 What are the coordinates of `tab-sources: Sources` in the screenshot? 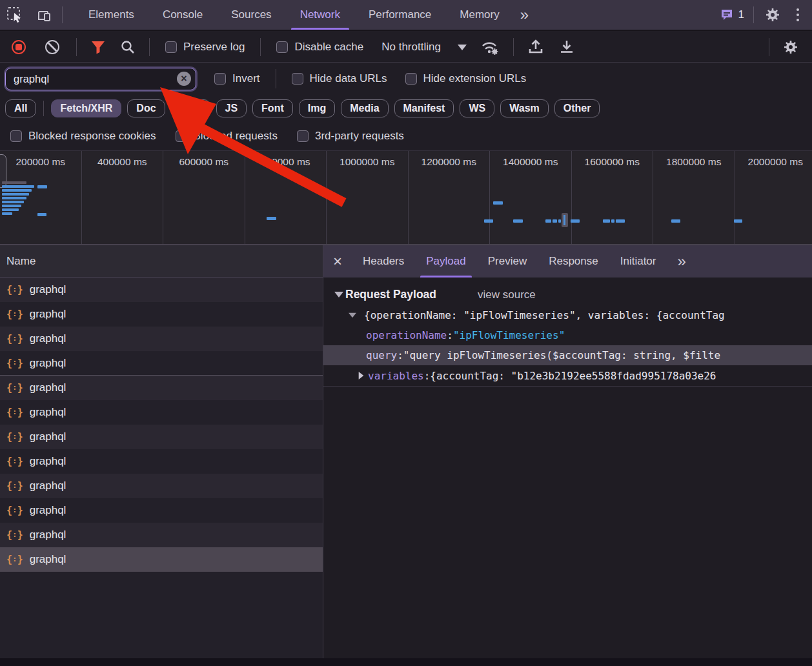 It's located at (251, 15).